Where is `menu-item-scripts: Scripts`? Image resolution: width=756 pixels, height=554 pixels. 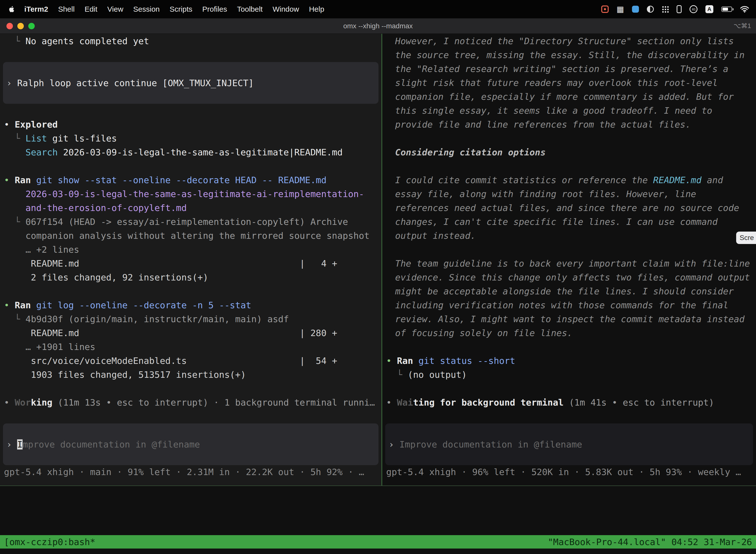 menu-item-scripts: Scripts is located at coordinates (181, 9).